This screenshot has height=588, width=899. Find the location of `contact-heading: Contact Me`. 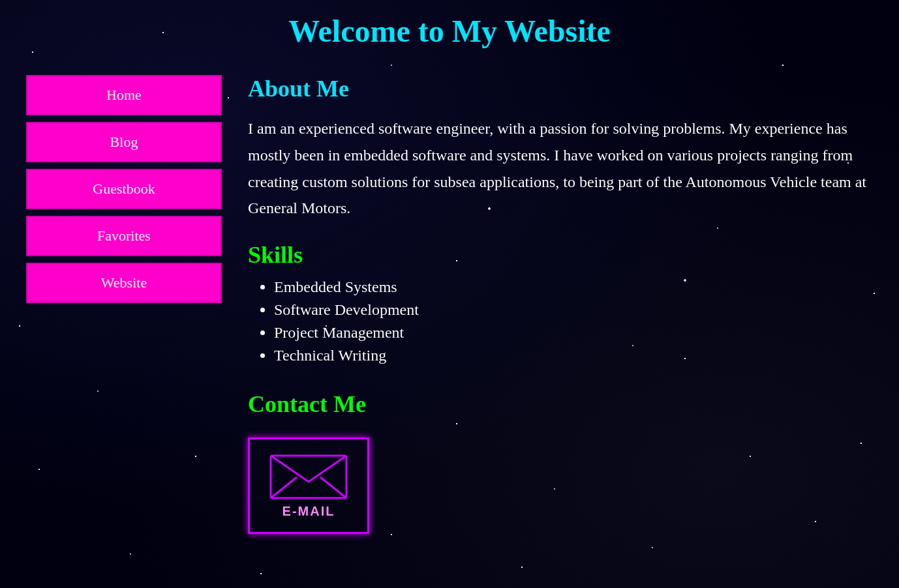

contact-heading: Contact Me is located at coordinates (560, 404).